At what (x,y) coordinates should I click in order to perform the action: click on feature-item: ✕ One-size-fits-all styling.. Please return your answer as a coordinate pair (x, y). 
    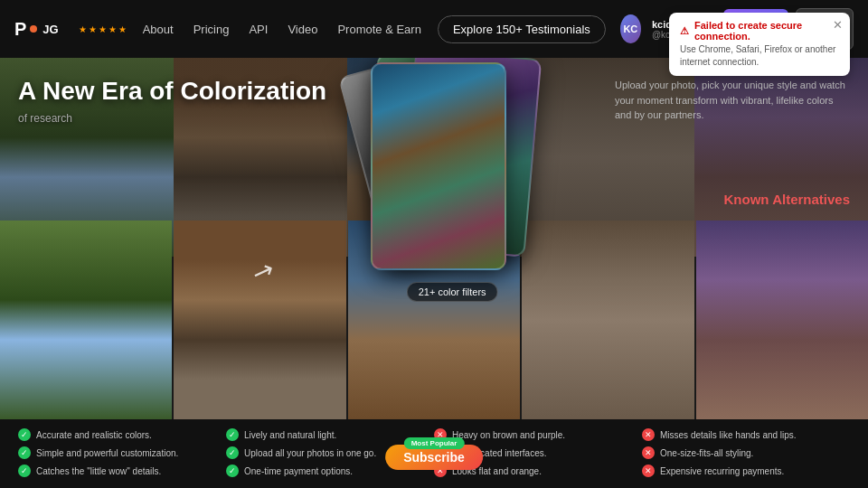
    Looking at the image, I should click on (746, 453).